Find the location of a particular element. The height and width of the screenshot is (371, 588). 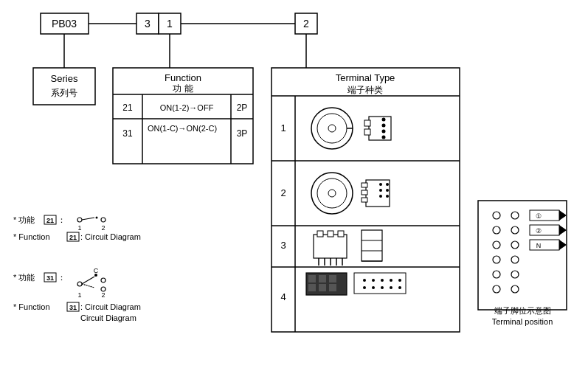

note-31-zh: * 功能 is located at coordinates (24, 277).